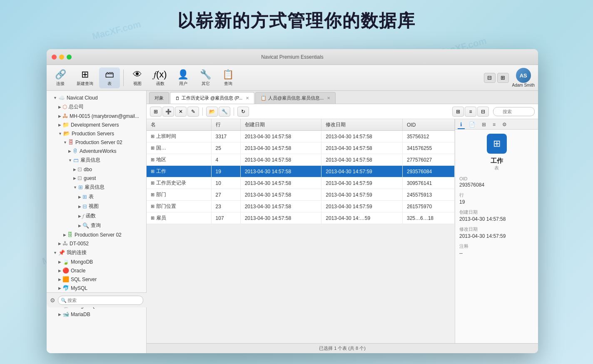 The width and height of the screenshot is (593, 364). Describe the element at coordinates (461, 125) in the screenshot. I see `info-tab-info: ℹ` at that location.